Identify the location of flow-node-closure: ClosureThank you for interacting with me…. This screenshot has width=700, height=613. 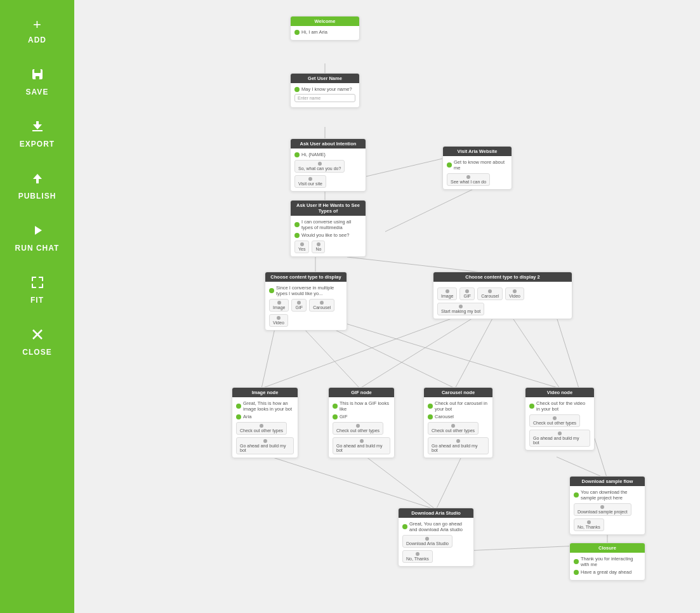
(607, 562).